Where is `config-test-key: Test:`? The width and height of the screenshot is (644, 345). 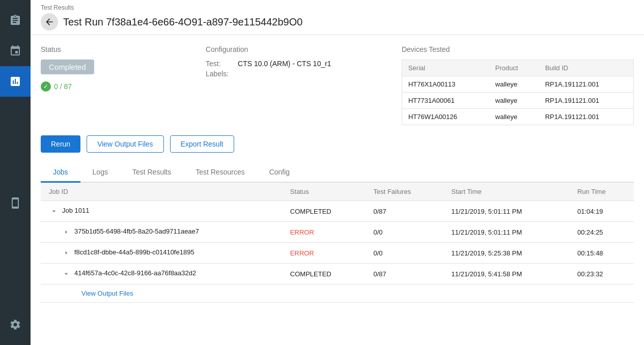 config-test-key: Test: is located at coordinates (220, 64).